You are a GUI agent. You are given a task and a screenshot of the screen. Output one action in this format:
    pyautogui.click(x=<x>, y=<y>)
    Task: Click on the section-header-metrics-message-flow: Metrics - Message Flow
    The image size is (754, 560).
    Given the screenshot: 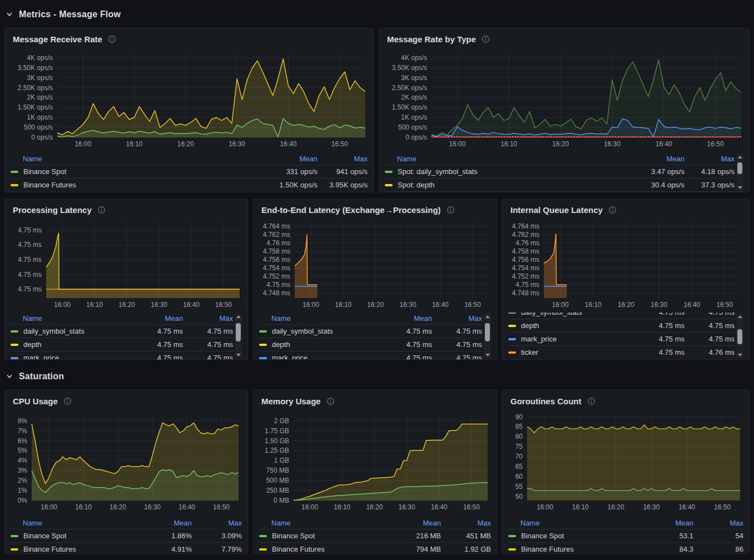 What is the action you would take?
    pyautogui.click(x=378, y=14)
    